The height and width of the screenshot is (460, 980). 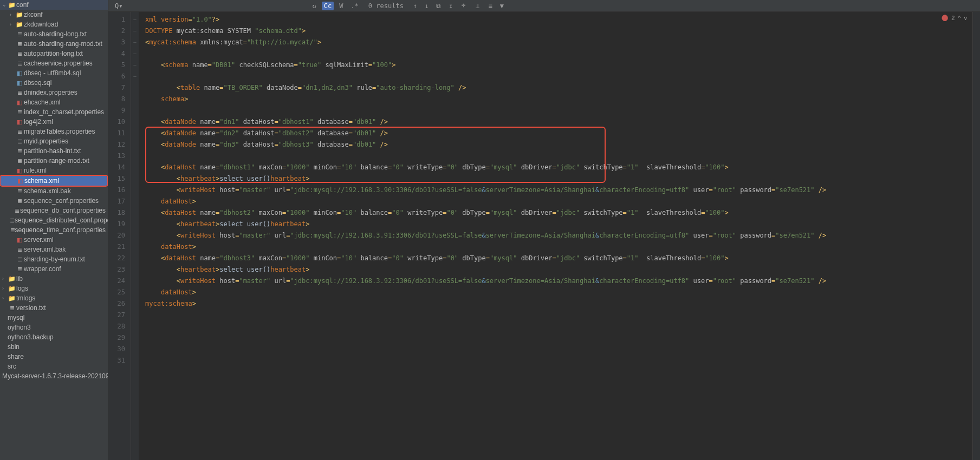 I want to click on code-line: <dataNode name="dn3" dataHost="dbhost3" …, so click(x=556, y=145).